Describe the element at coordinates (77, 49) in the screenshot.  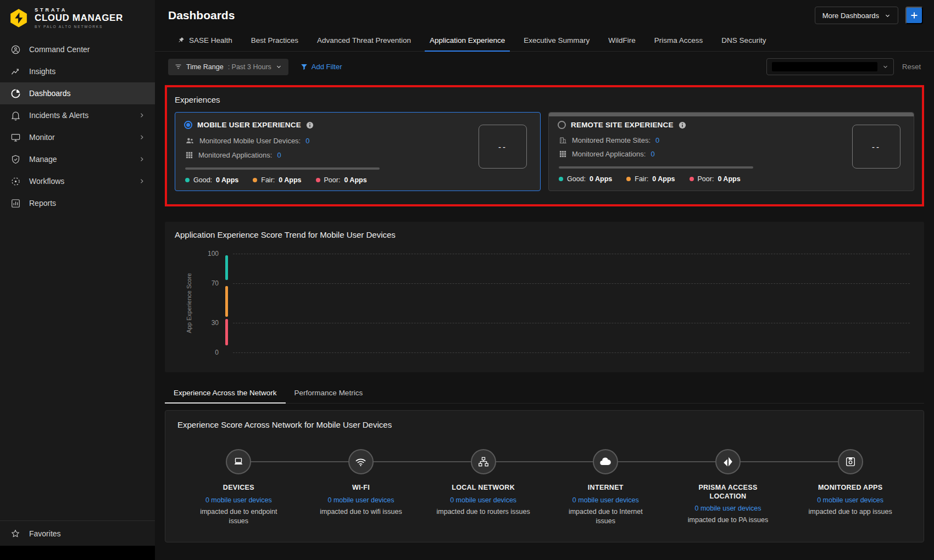
I see `sidebar-item-command-center: Command Center` at that location.